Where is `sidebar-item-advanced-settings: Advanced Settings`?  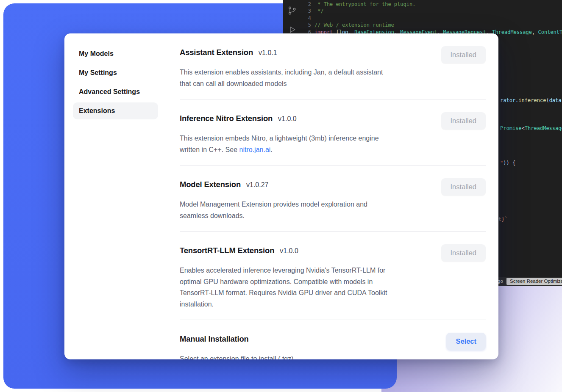
sidebar-item-advanced-settings: Advanced Settings is located at coordinates (115, 92).